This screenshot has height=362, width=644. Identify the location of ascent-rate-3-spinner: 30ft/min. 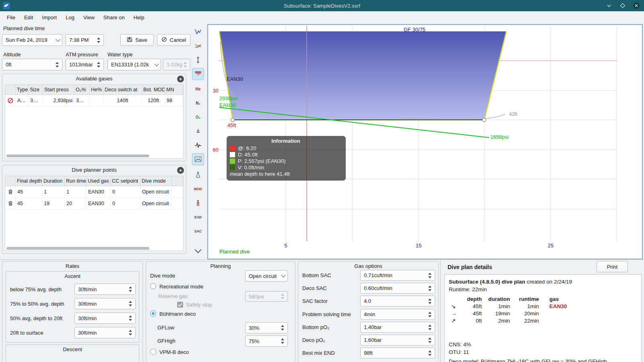
(105, 318).